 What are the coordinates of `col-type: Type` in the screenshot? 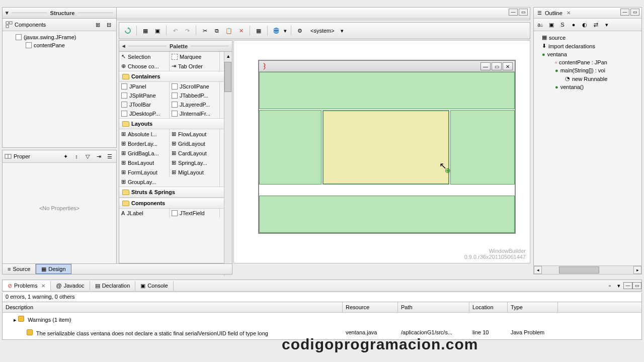 It's located at (533, 307).